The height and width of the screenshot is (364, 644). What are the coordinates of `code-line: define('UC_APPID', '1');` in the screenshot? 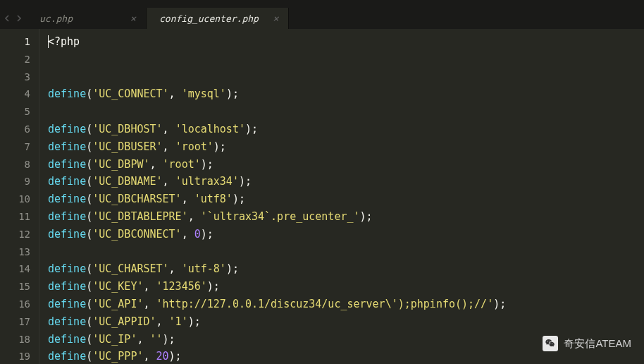 It's located at (346, 322).